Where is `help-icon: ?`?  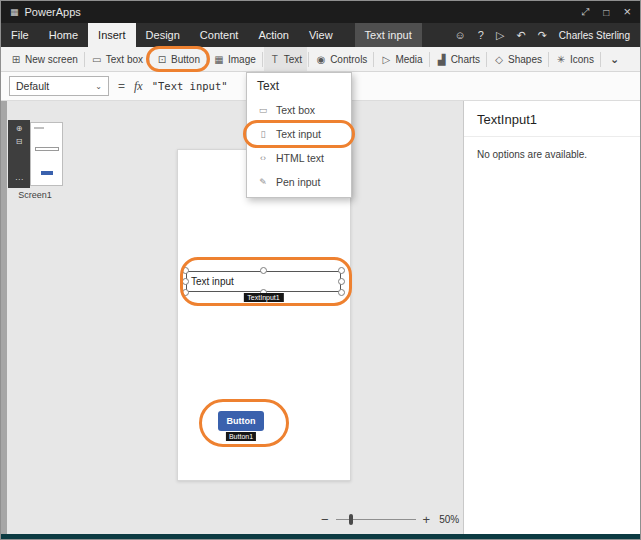 help-icon: ? is located at coordinates (481, 35).